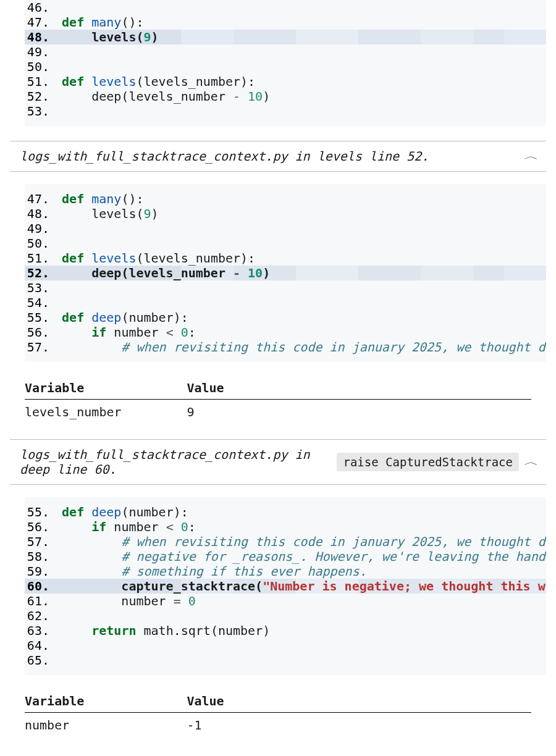  I want to click on line-code: def deep(number):, so click(300, 317).